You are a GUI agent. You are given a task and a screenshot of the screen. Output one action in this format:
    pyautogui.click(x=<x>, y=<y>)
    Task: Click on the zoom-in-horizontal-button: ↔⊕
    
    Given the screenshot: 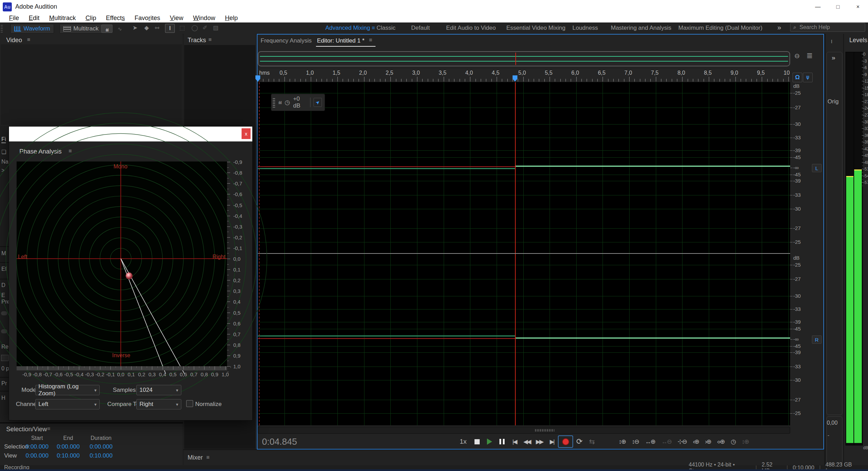 What is the action you would take?
    pyautogui.click(x=650, y=442)
    